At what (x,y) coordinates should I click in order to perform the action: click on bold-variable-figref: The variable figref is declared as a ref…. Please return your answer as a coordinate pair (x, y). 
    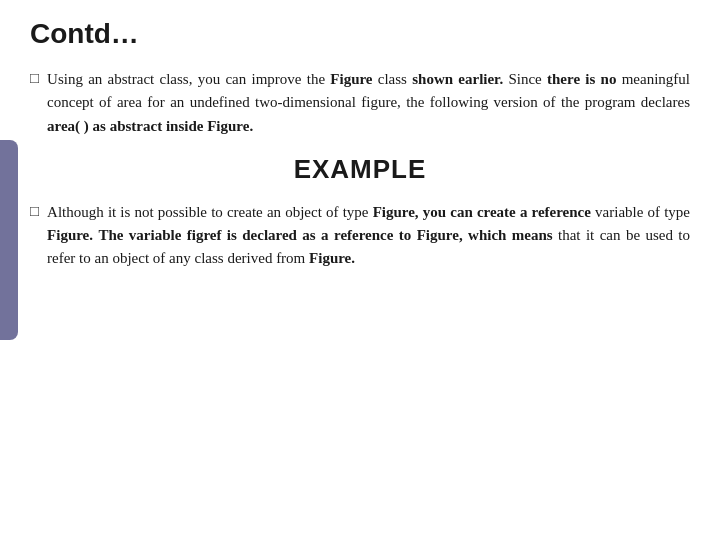
    Looking at the image, I should click on (325, 235).